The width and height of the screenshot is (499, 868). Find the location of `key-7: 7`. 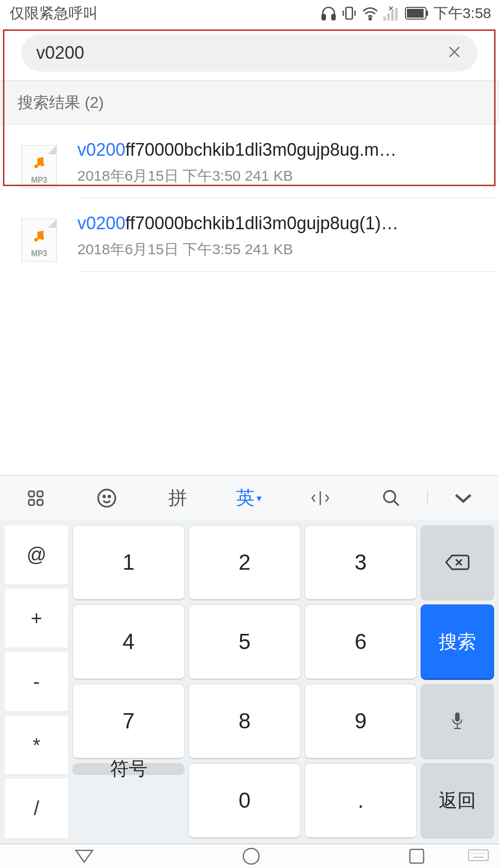

key-7: 7 is located at coordinates (128, 722).